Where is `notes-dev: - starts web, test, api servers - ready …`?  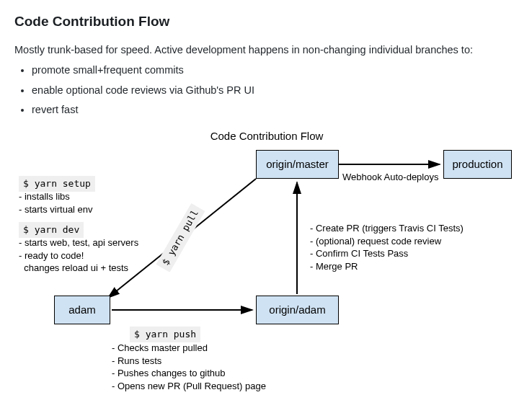
notes-dev: - starts web, test, api servers - ready … is located at coordinates (79, 255).